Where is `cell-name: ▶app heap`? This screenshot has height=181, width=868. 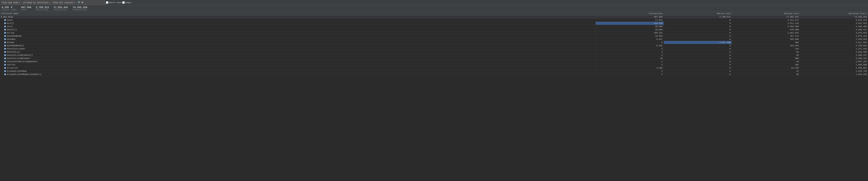
cell-name: ▶app heap is located at coordinates (298, 17).